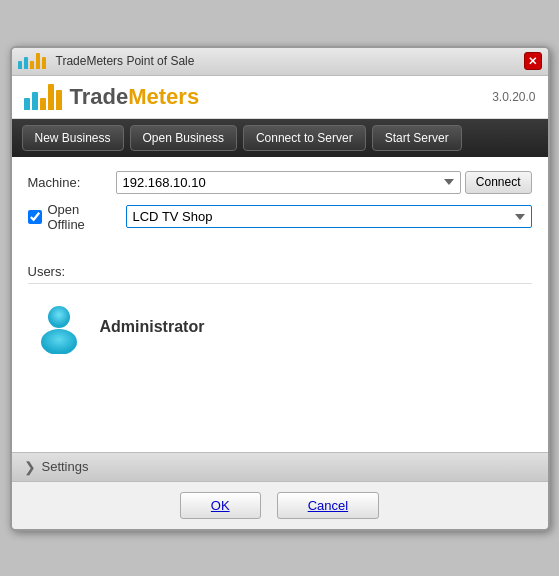 The width and height of the screenshot is (559, 576). What do you see at coordinates (184, 138) in the screenshot?
I see `open-business-button: Open Business` at bounding box center [184, 138].